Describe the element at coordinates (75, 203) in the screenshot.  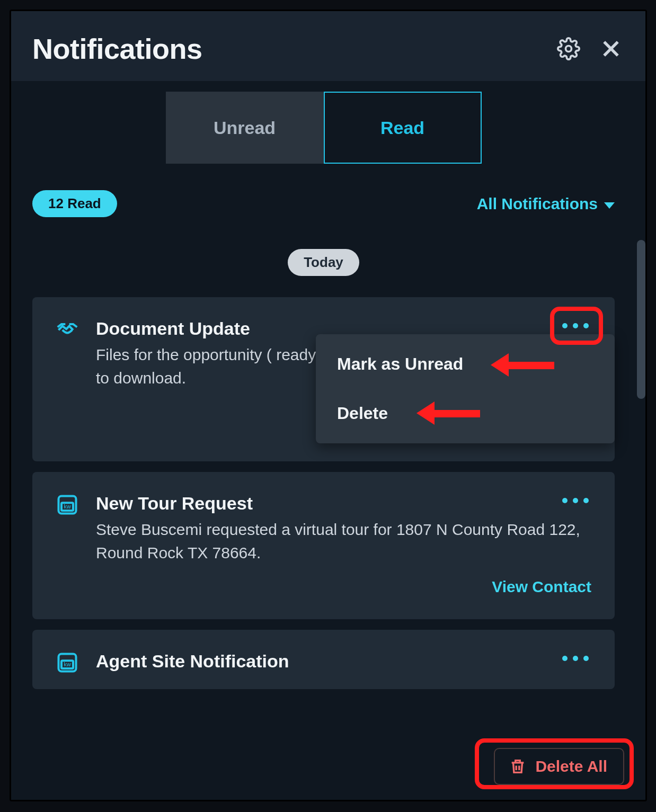
I see `read-count-pill: 12 Read` at that location.